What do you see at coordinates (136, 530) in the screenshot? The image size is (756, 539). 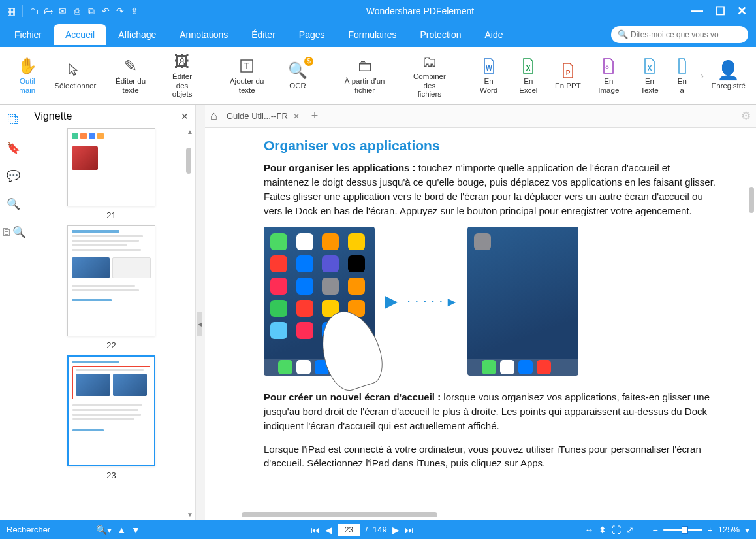 I see `status-next-result-icon: ▼` at bounding box center [136, 530].